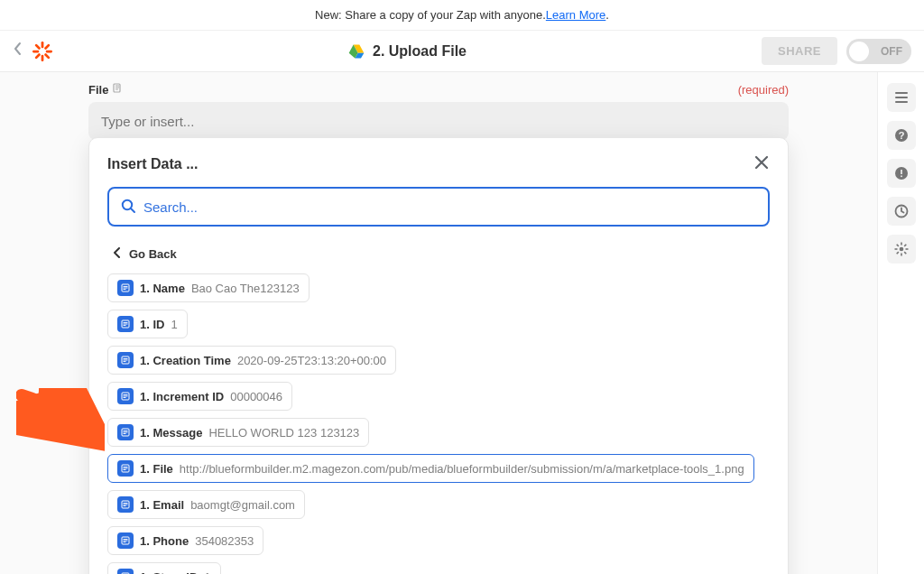  I want to click on banner-suffix: ., so click(607, 14).